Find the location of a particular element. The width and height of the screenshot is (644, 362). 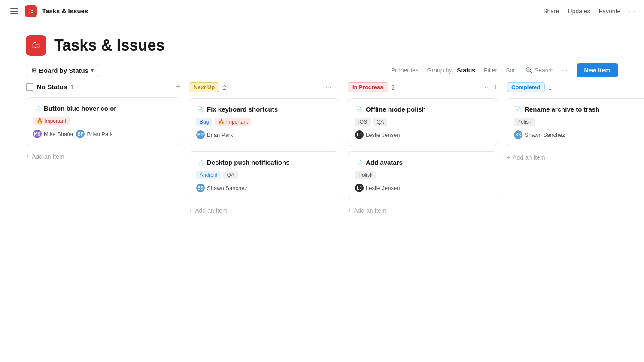

avatar: MS is located at coordinates (37, 134).